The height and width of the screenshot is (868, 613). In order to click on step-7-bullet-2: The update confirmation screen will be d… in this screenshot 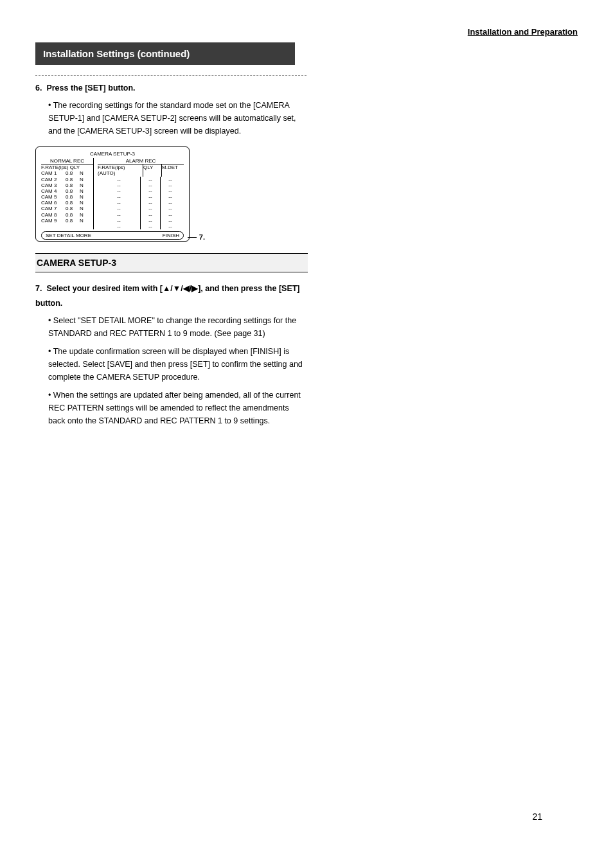, I will do `click(177, 364)`.